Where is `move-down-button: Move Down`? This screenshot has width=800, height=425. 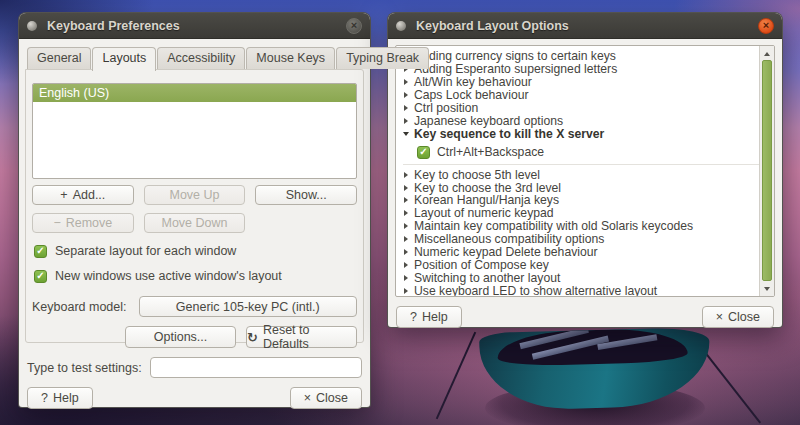 move-down-button: Move Down is located at coordinates (195, 223).